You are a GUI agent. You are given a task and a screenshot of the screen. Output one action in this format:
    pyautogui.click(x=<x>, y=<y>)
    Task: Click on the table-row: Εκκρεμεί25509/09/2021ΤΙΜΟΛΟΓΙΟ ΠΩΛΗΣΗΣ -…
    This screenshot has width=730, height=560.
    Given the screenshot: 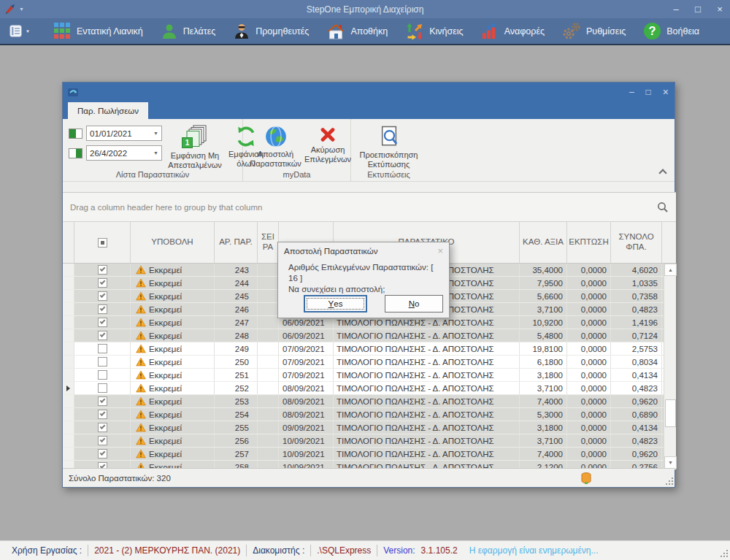 What is the action you would take?
    pyautogui.click(x=369, y=428)
    